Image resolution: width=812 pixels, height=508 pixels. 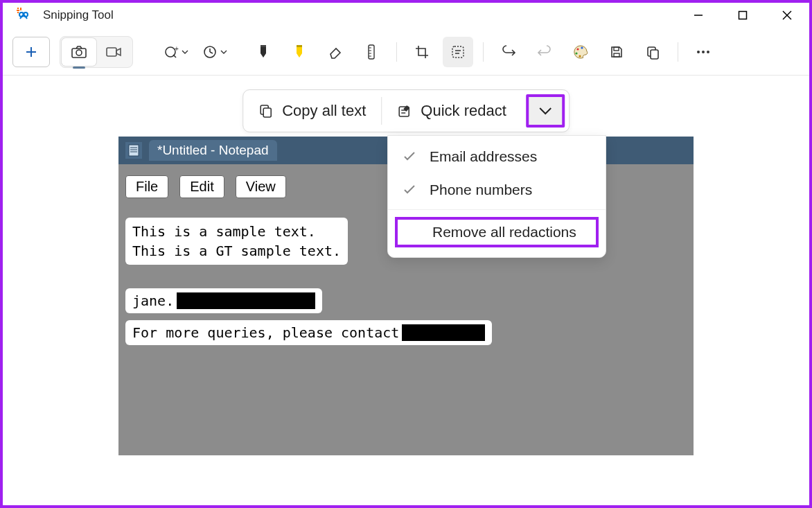 What do you see at coordinates (371, 52) in the screenshot?
I see `ruler-tool-button` at bounding box center [371, 52].